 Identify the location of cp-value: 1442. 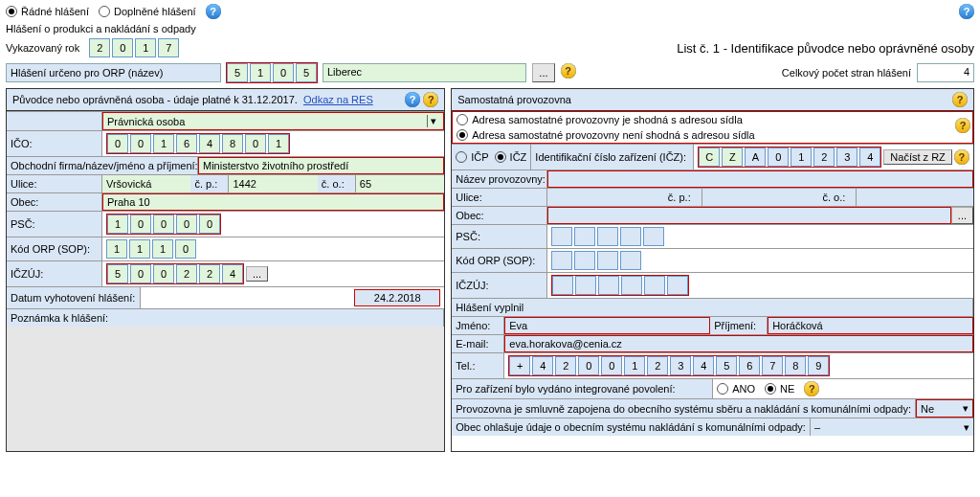
(273, 184).